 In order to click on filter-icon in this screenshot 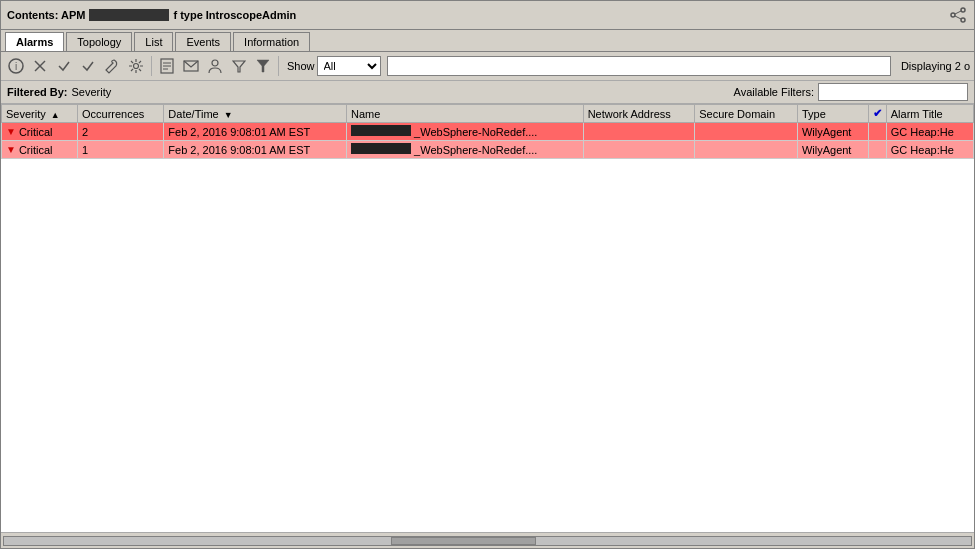, I will do `click(239, 66)`.